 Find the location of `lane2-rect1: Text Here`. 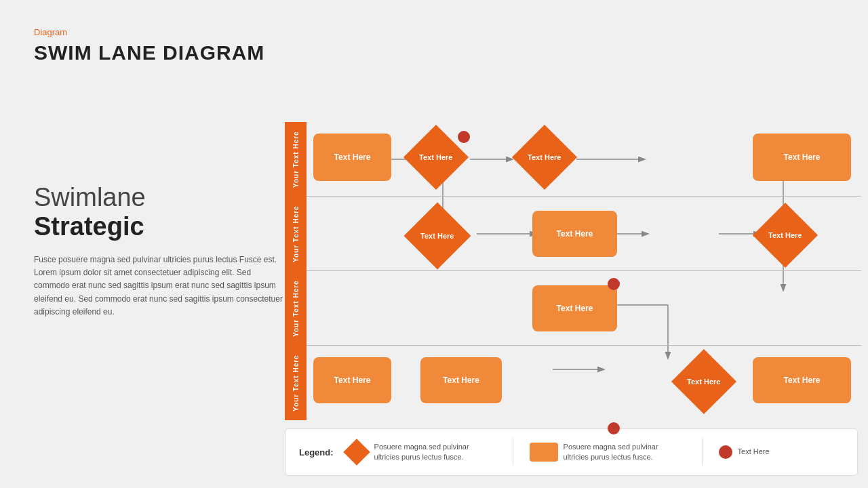

lane2-rect1: Text Here is located at coordinates (575, 234).